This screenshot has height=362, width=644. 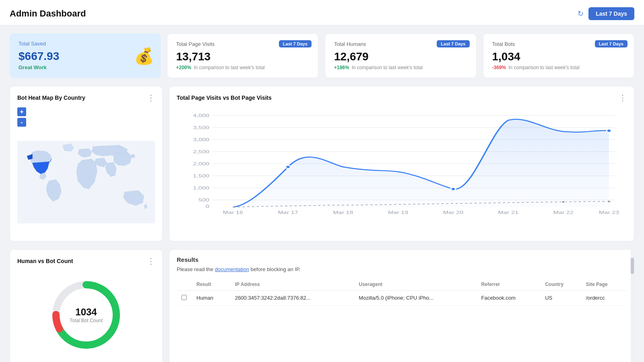 I want to click on page-visits-change: +200%, so click(x=184, y=68).